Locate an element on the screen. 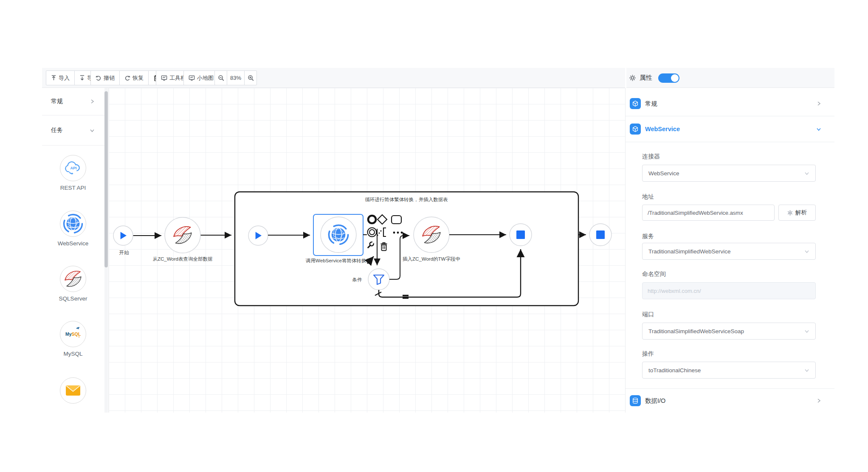  node-sql-query is located at coordinates (183, 235).